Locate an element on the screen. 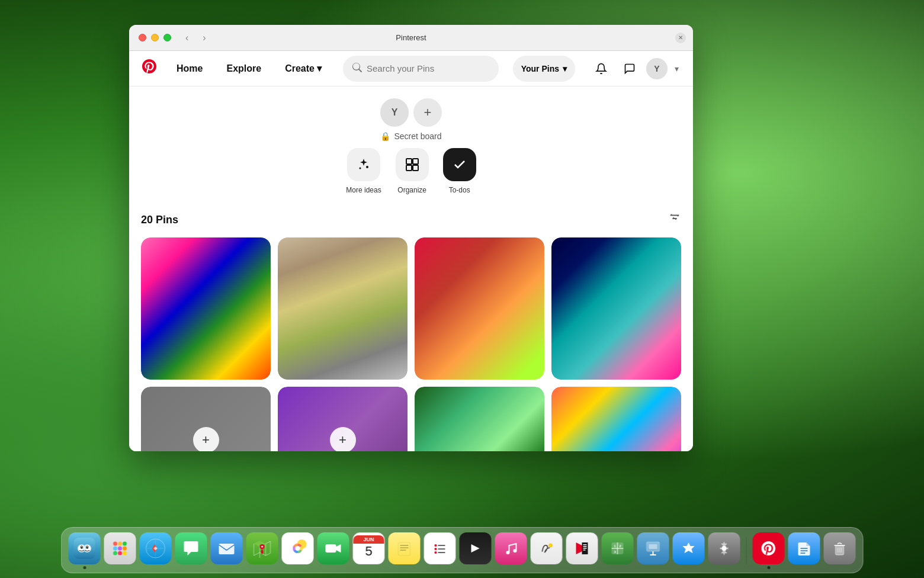 This screenshot has height=578, width=924. pin-card-5: + is located at coordinates (206, 419).